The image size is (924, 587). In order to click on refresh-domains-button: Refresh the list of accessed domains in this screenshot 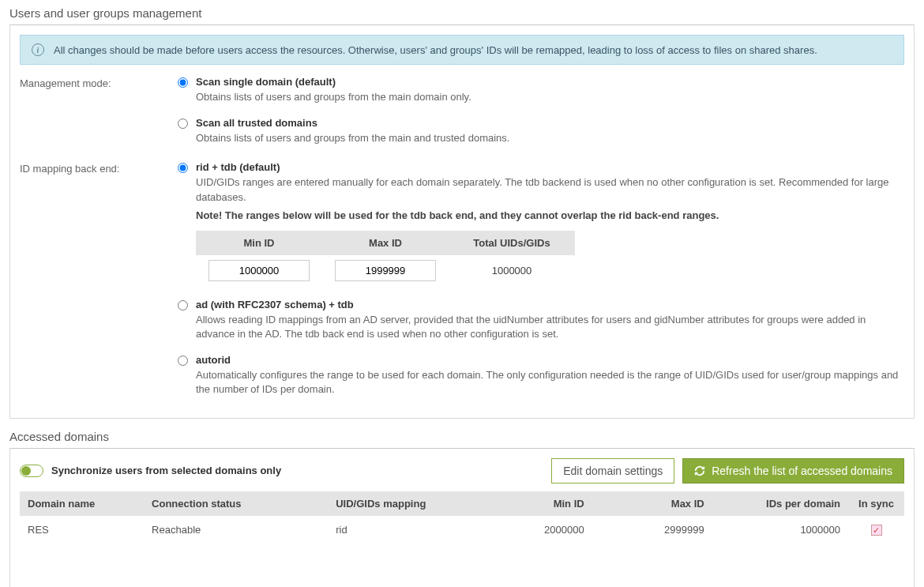, I will do `click(793, 471)`.